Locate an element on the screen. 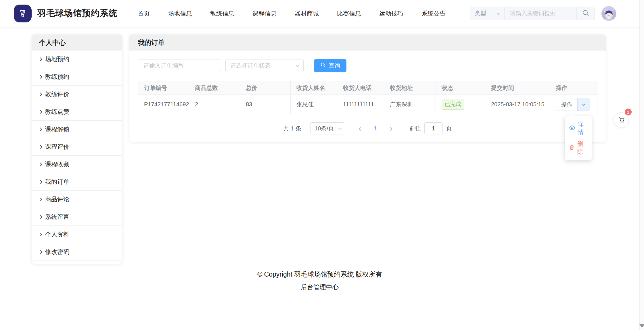 The image size is (644, 330). col-total-price: 总价 is located at coordinates (265, 88).